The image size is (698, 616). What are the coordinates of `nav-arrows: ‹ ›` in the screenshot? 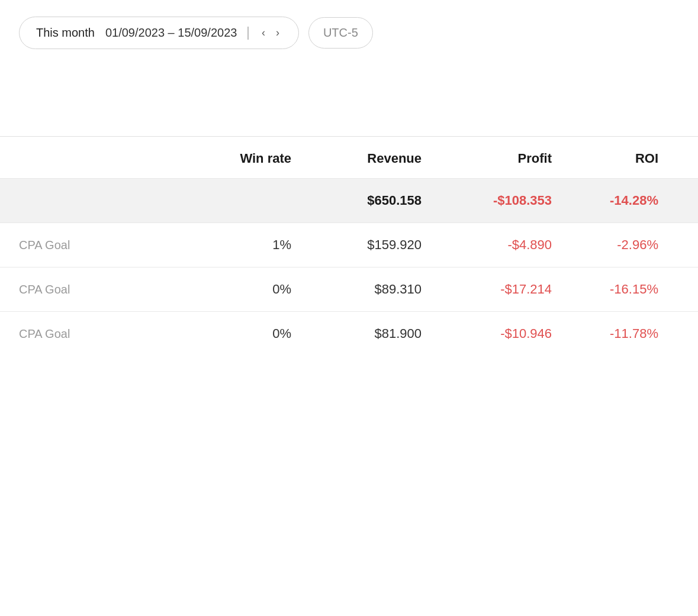 It's located at (271, 33).